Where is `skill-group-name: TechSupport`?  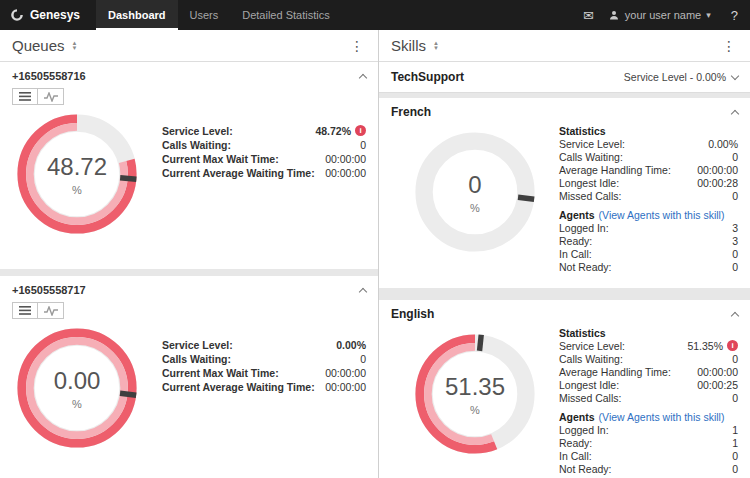
skill-group-name: TechSupport is located at coordinates (428, 77).